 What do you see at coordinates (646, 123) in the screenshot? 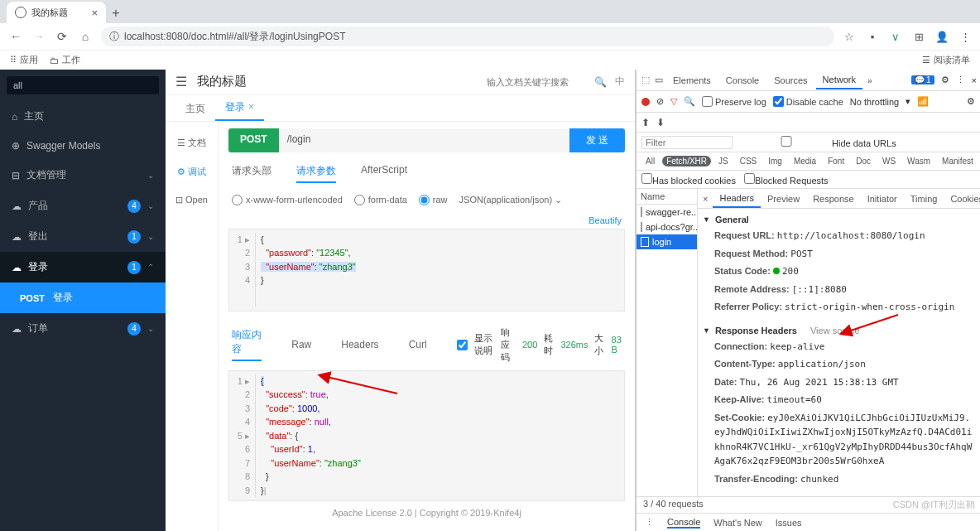
I see `export-icon: ⬆` at bounding box center [646, 123].